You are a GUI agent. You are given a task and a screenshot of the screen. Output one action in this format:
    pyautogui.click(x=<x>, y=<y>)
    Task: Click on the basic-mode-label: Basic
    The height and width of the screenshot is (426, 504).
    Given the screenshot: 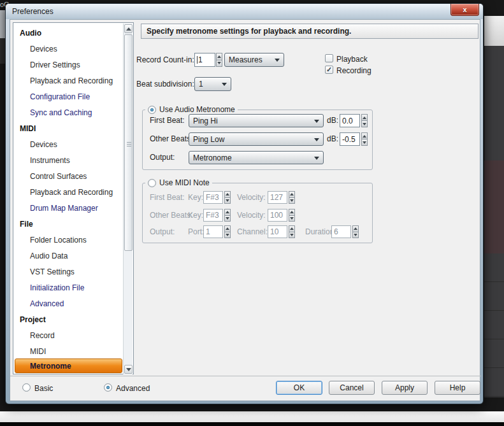 What is the action you would take?
    pyautogui.click(x=43, y=388)
    